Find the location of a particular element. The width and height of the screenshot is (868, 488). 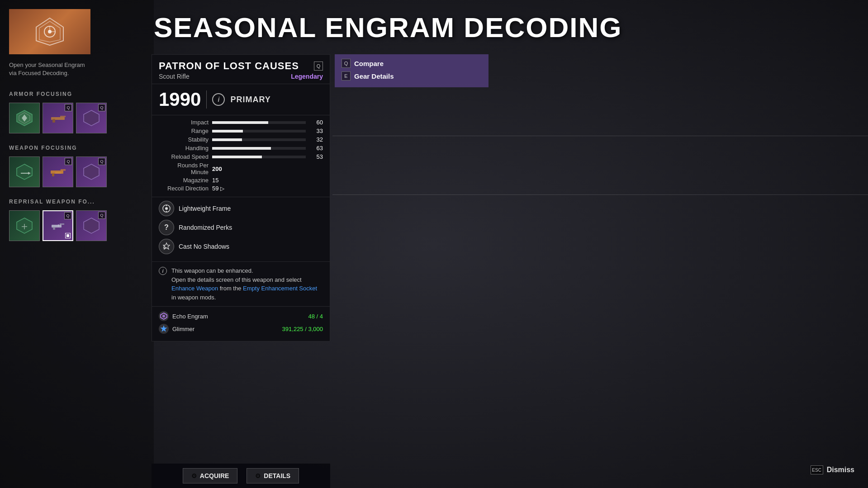

stat-rpm-label: Rounds Per Minute is located at coordinates (184, 169).